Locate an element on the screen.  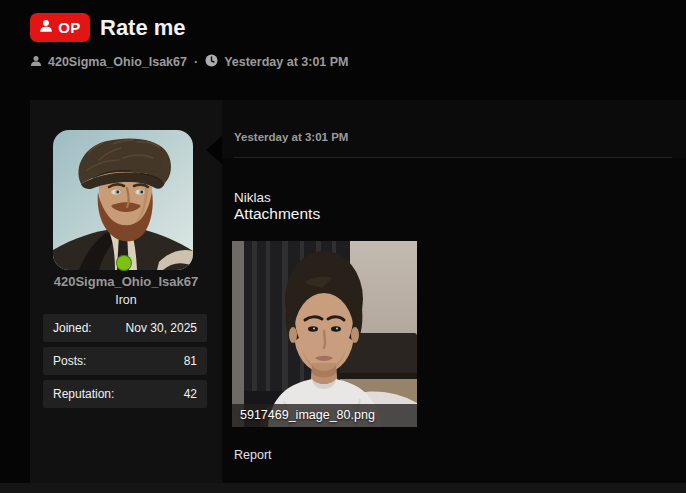
post-divider is located at coordinates (453, 158).